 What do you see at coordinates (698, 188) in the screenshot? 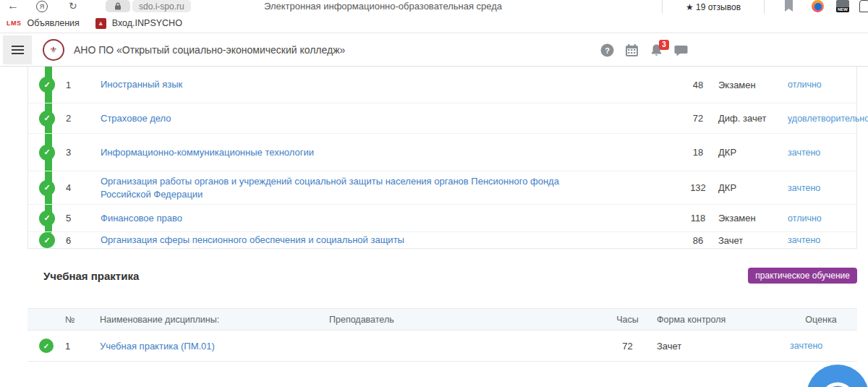
I see `course-hours: 132` at bounding box center [698, 188].